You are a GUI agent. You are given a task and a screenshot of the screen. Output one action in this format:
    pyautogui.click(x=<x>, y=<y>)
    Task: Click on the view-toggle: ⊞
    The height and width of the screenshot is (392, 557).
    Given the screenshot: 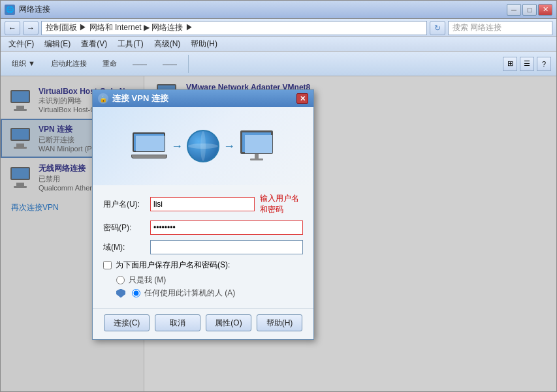 What is the action you would take?
    pyautogui.click(x=510, y=64)
    